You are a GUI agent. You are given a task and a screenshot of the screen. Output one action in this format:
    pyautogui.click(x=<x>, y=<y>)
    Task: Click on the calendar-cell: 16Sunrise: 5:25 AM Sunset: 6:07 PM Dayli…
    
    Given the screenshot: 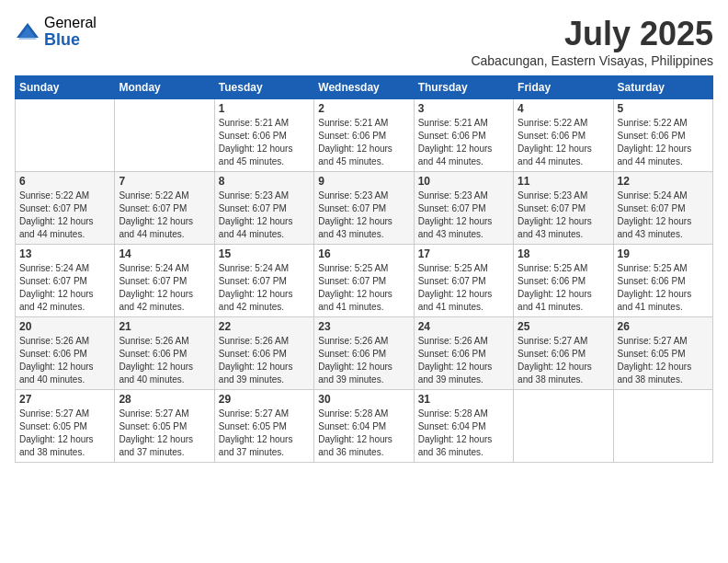 What is the action you would take?
    pyautogui.click(x=364, y=282)
    